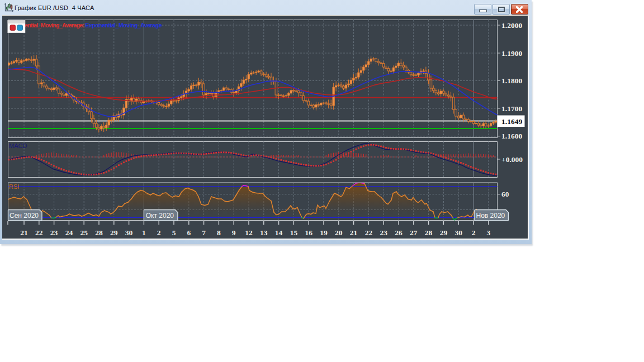 This screenshot has width=644, height=362. I want to click on svg-text: 6, so click(189, 232).